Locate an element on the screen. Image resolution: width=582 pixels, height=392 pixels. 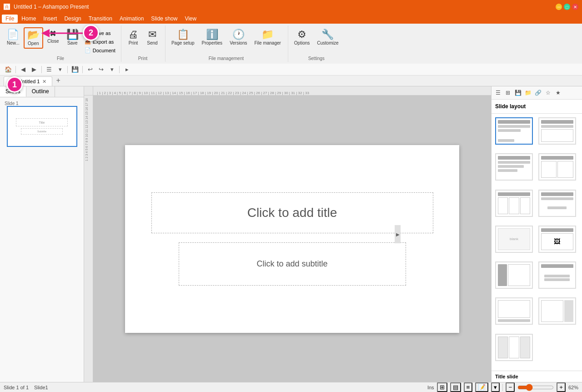
view-normal-btn: ⊞ is located at coordinates (442, 387).